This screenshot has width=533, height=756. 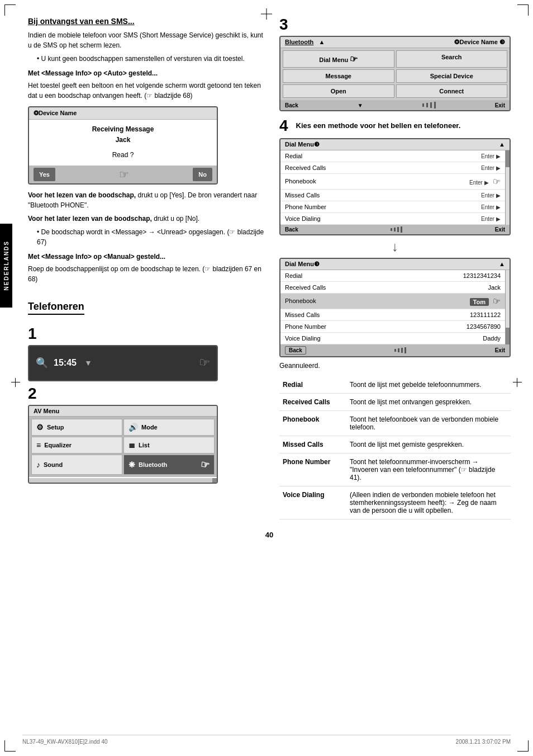 I want to click on step-1: 1, so click(x=148, y=334).